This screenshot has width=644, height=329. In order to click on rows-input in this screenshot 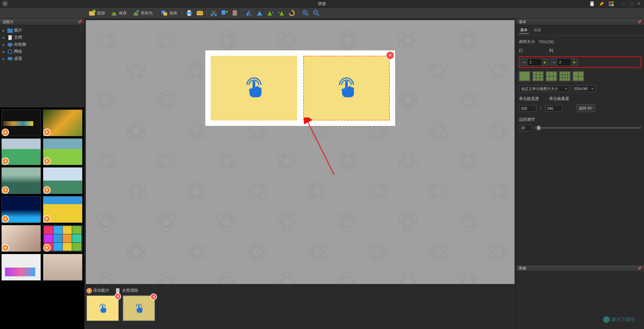, I will do `click(535, 62)`.